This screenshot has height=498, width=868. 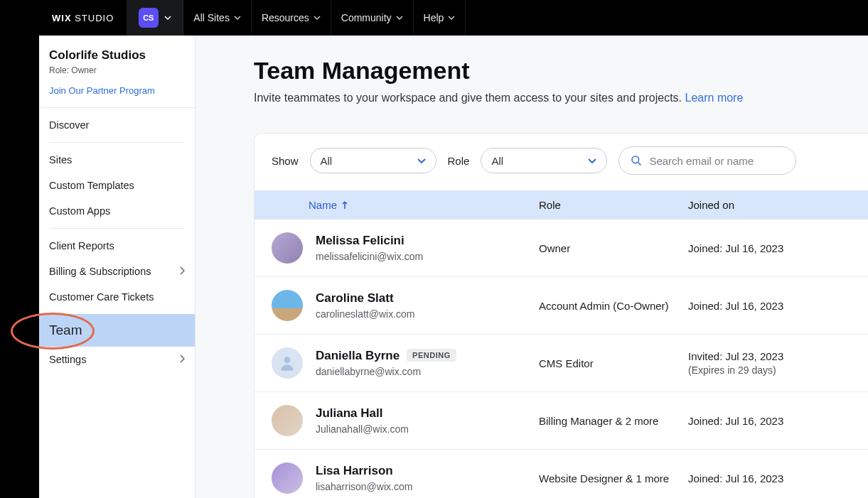 I want to click on topnav-label: Community, so click(x=367, y=18).